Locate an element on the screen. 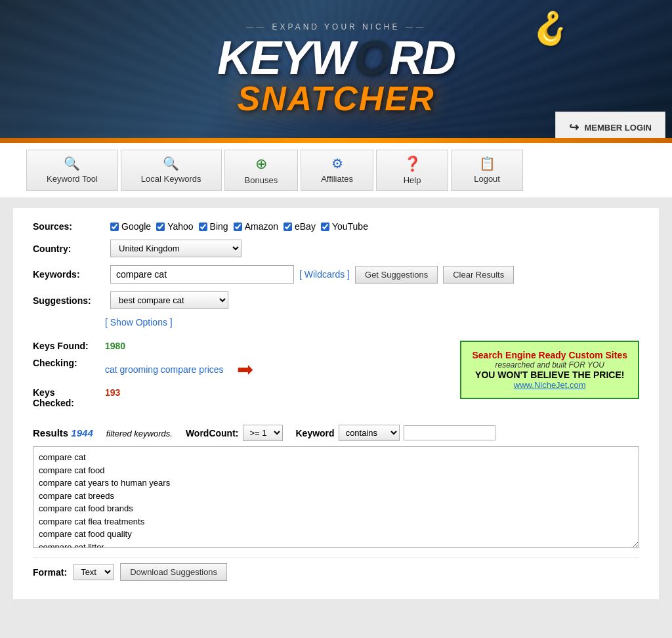 This screenshot has height=638, width=672. checking-label: Checking: is located at coordinates (69, 363).